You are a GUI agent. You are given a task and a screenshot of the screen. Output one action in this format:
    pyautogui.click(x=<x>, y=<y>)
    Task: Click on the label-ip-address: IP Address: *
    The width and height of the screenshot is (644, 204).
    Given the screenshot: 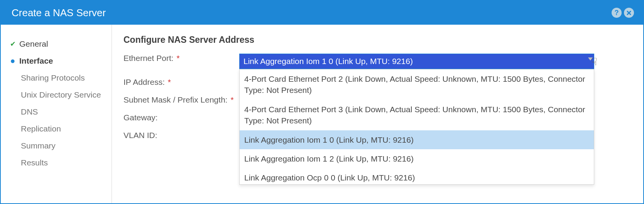 What is the action you would take?
    pyautogui.click(x=181, y=82)
    